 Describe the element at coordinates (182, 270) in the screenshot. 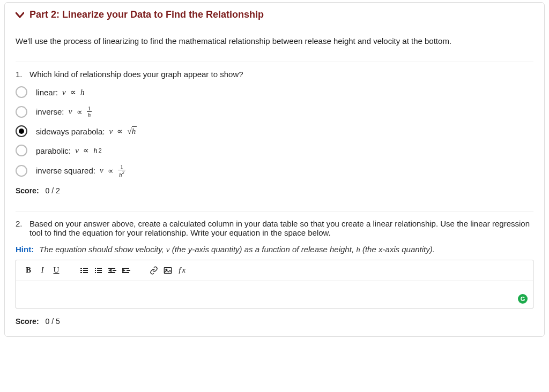

I see `formula-icon: ƒx` at that location.